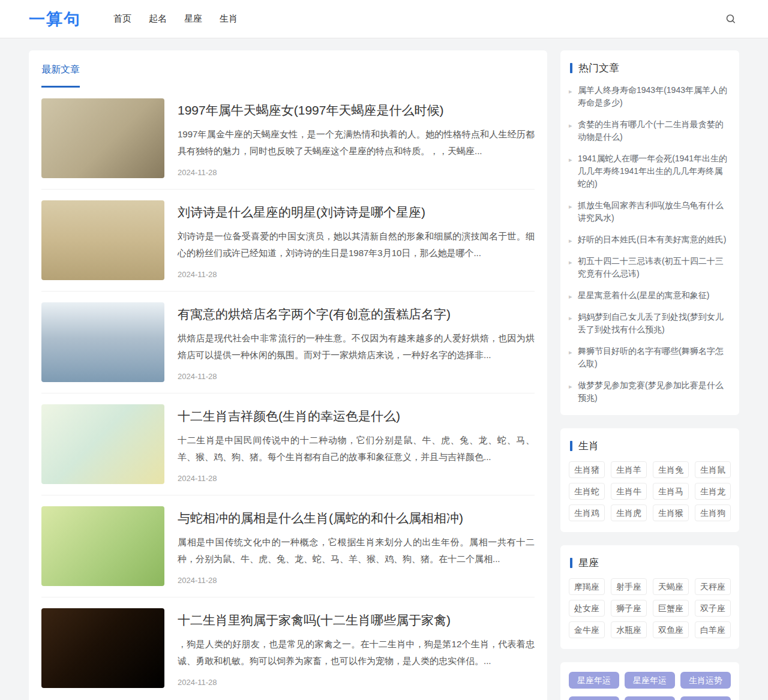  I want to click on section-title-latest: 最新文章, so click(288, 70).